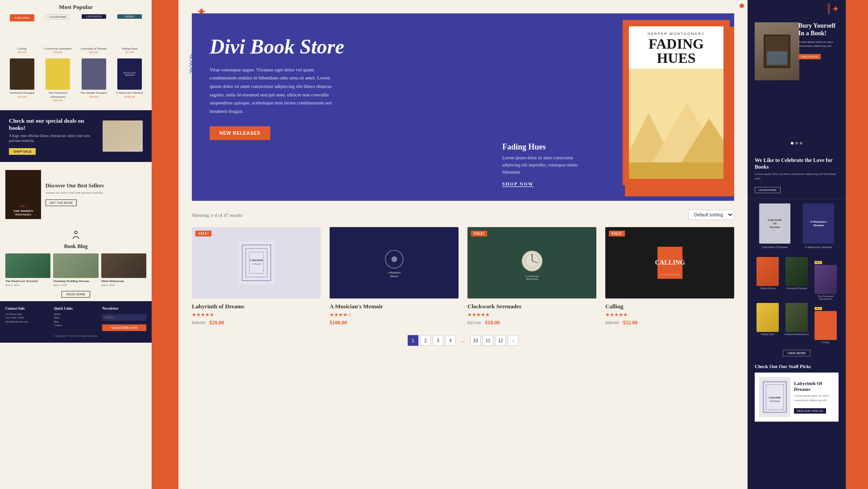 The height and width of the screenshot is (489, 868). What do you see at coordinates (76, 270) in the screenshot?
I see `blog-item-1: Stunning Wedding Dreams June 6, 2024` at bounding box center [76, 270].